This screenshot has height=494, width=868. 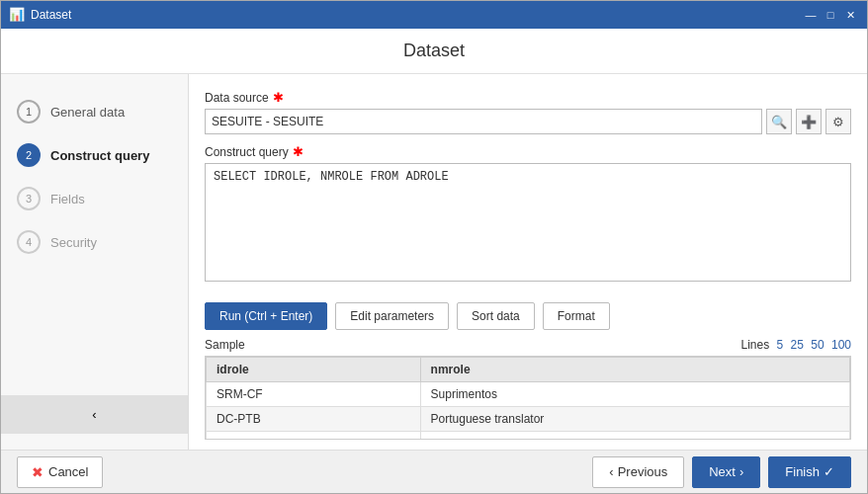 I want to click on previous-button: ‹ Previous, so click(x=639, y=472).